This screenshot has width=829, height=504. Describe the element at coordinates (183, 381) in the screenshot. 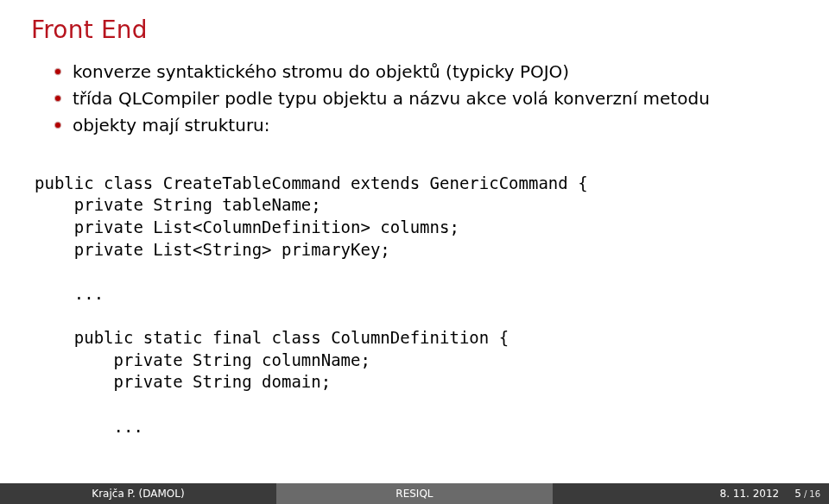

I see `code-line: private String domain;` at that location.